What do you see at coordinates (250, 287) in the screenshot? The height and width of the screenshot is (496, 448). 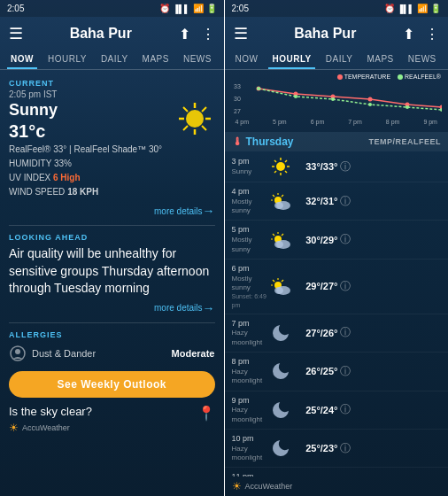 I see `hour-time: 6 pm Mostly sunny Sunset: 6:49 pm` at bounding box center [250, 287].